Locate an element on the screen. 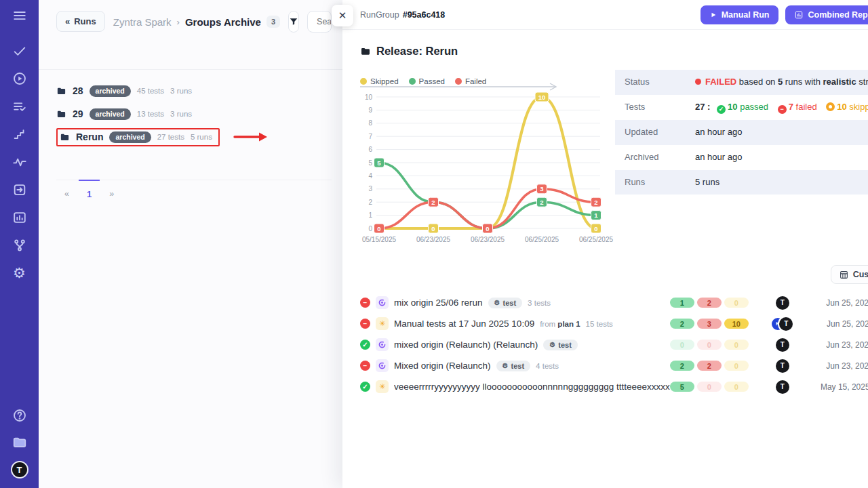  status-run-count: 5 is located at coordinates (780, 81).